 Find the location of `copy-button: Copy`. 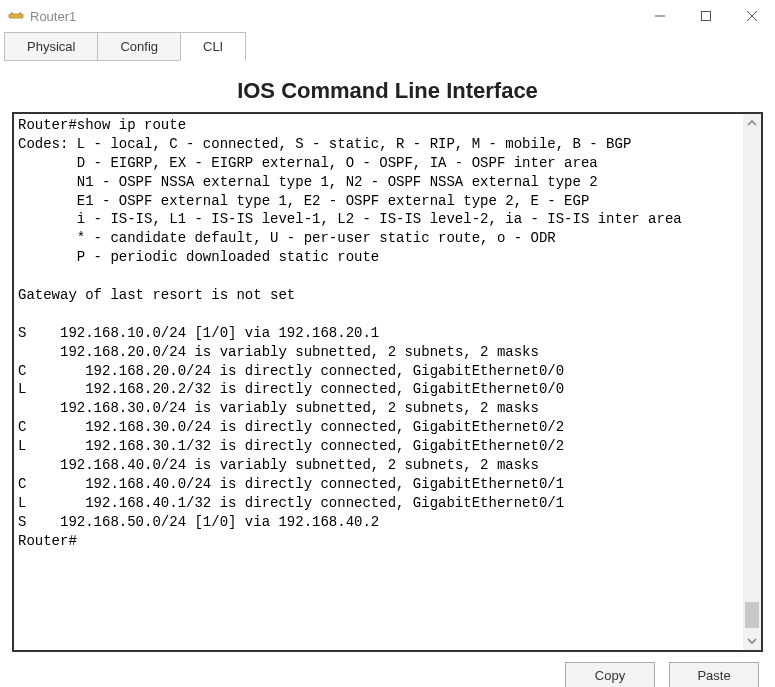

copy-button: Copy is located at coordinates (610, 674).